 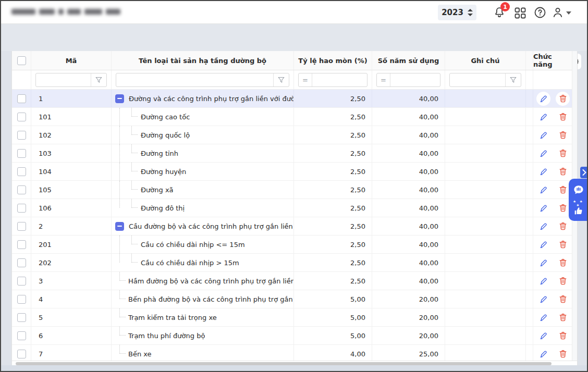 I want to click on filter-rate-input, so click(x=340, y=80).